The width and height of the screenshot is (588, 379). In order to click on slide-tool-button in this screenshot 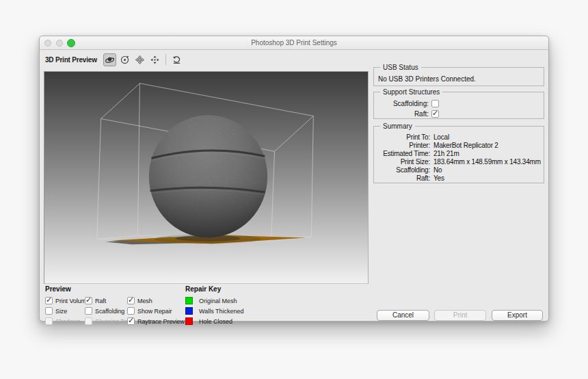, I will do `click(155, 60)`.